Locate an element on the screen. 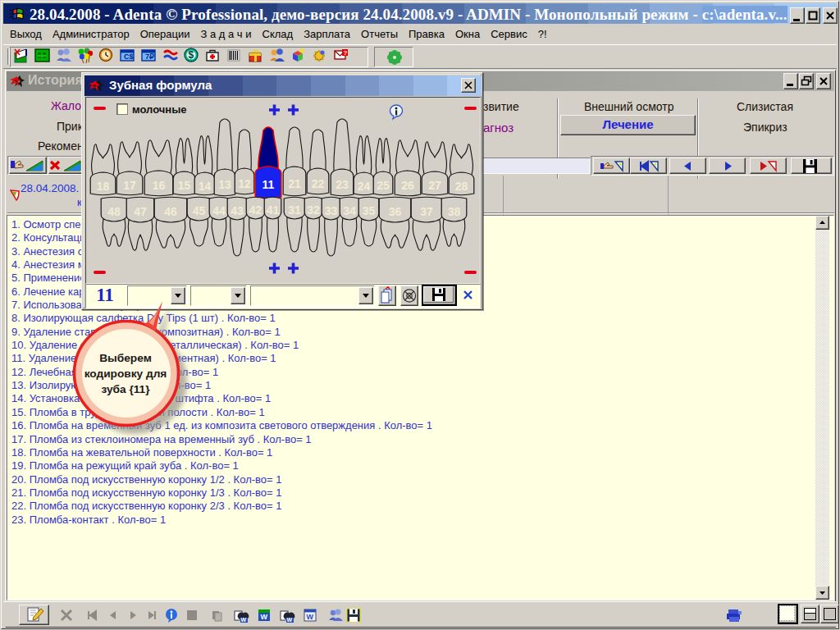  svg-text: 45 is located at coordinates (199, 211).